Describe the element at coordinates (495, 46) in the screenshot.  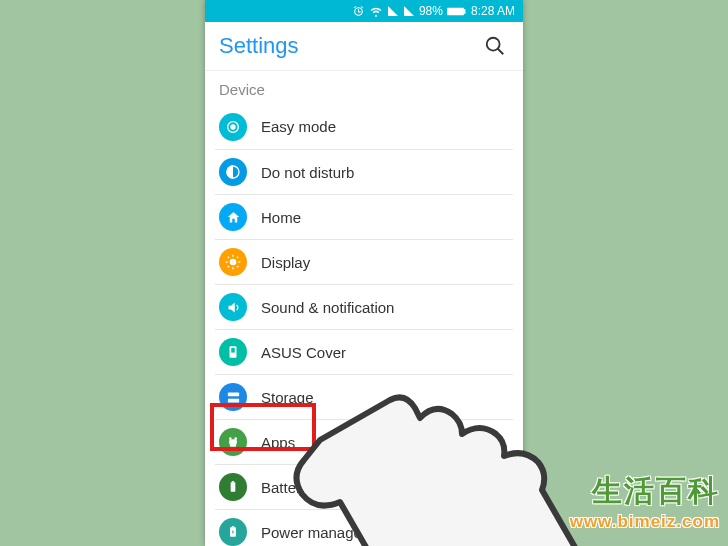
I see `search-icon` at that location.